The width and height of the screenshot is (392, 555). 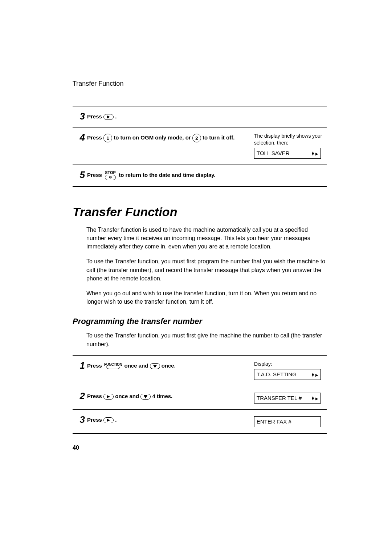 What do you see at coordinates (108, 138) in the screenshot?
I see `keypad-1-icon: 1` at bounding box center [108, 138].